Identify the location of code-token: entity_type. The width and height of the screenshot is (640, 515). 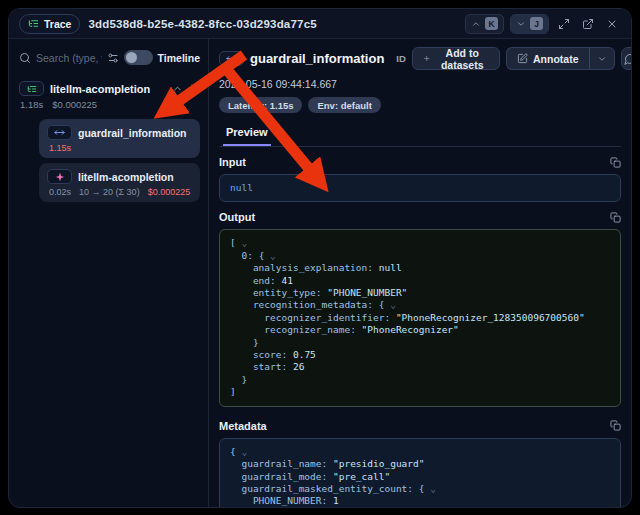
(284, 292).